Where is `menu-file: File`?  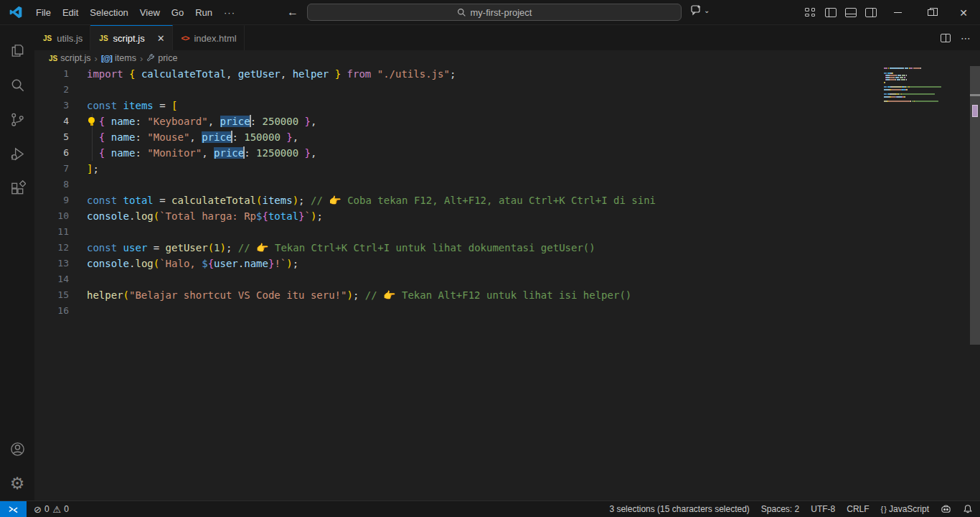 menu-file: File is located at coordinates (43, 13).